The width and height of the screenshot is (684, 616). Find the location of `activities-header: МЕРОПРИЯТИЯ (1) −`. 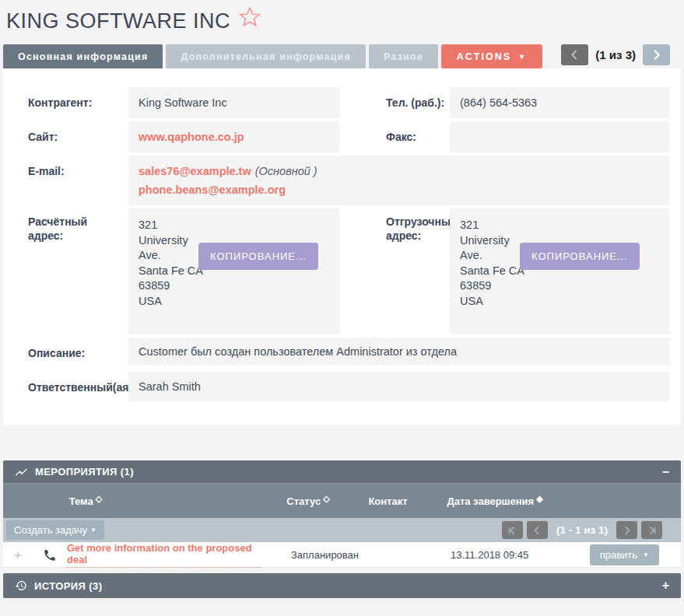

activities-header: МЕРОПРИЯТИЯ (1) − is located at coordinates (342, 471).